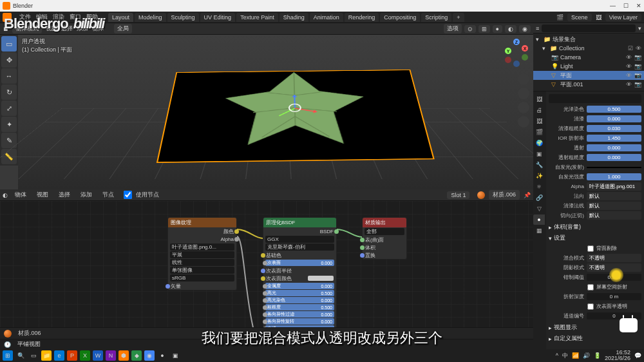 This screenshot has height=362, width=644. What do you see at coordinates (8, 345) in the screenshot?
I see `timeline-icon: 🕐` at bounding box center [8, 345].